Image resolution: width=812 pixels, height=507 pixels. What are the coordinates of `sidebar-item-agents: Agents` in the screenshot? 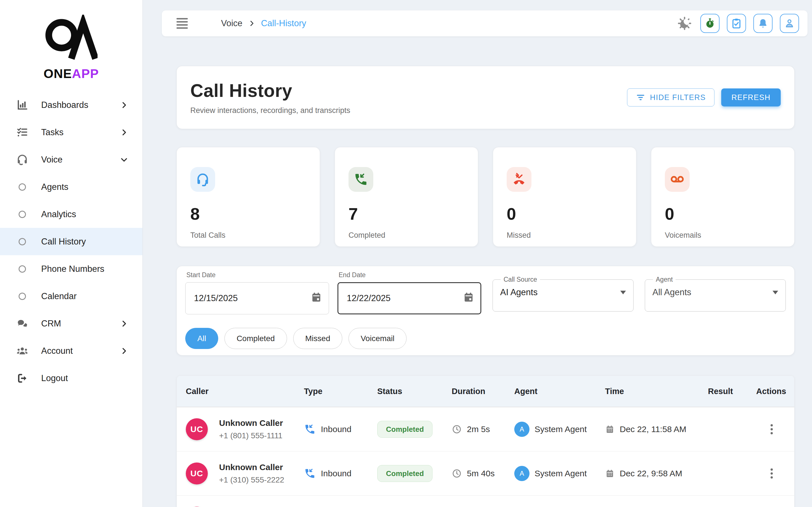 It's located at (71, 187).